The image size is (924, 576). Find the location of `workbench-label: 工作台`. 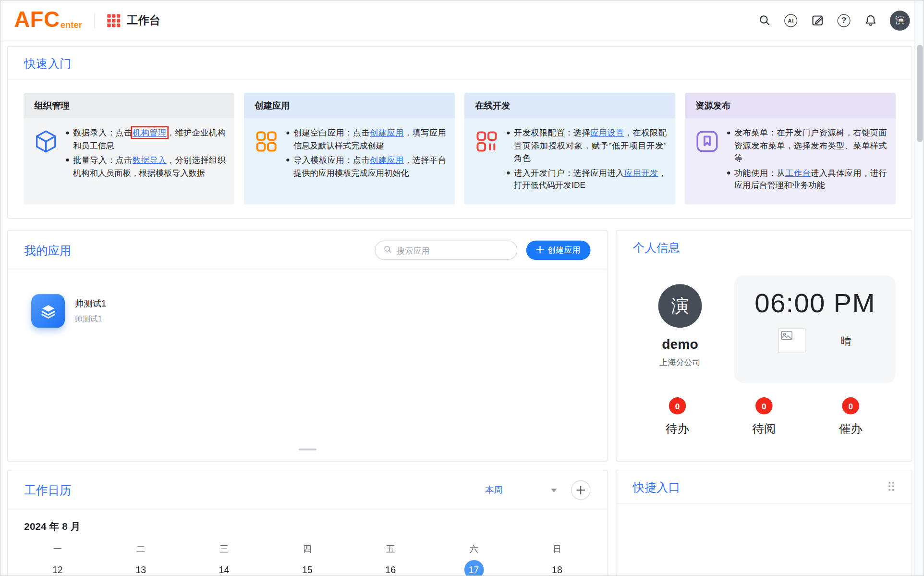

workbench-label: 工作台 is located at coordinates (144, 20).